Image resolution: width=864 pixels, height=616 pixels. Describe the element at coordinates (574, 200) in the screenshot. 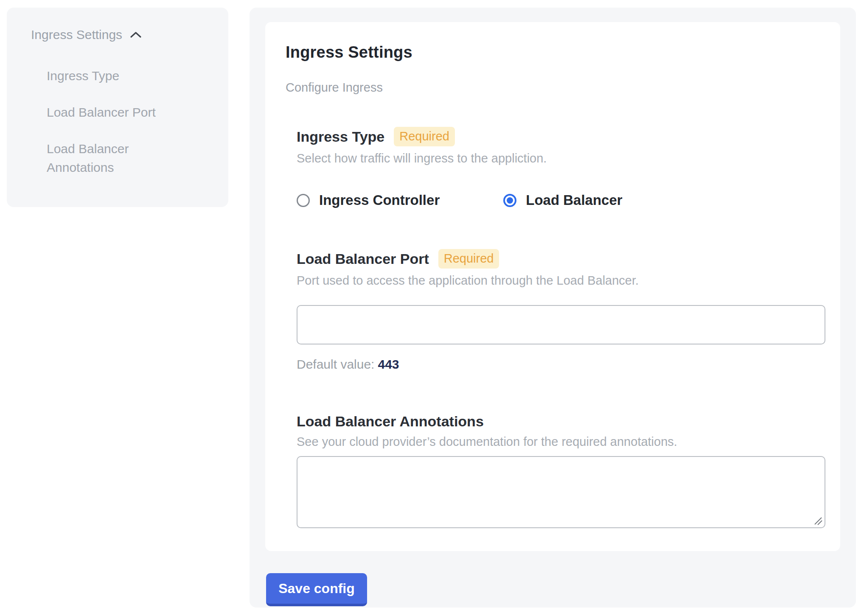

I see `radio-label: Load Balancer` at that location.